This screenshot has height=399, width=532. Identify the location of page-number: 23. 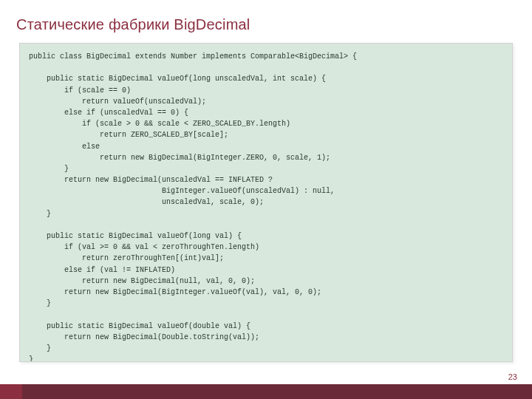
(513, 377).